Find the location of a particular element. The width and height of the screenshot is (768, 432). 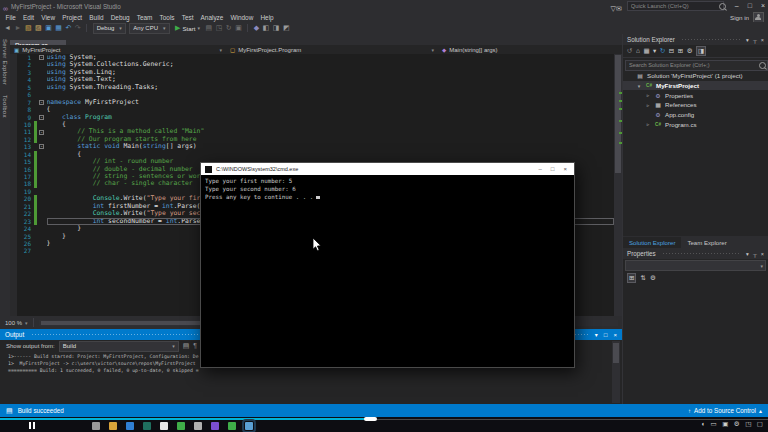

cast-icon: ▣ is located at coordinates (725, 424).